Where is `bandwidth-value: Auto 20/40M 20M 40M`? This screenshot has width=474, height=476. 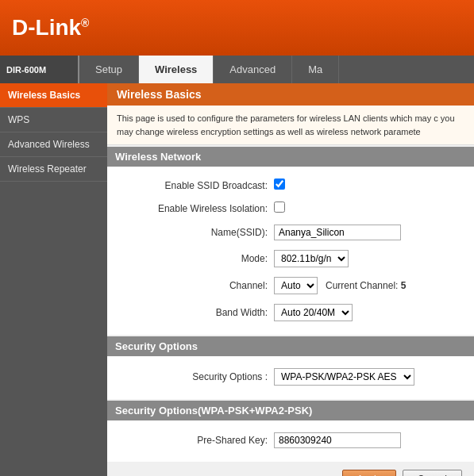
bandwidth-value: Auto 20/40M 20M 40M is located at coordinates (370, 313).